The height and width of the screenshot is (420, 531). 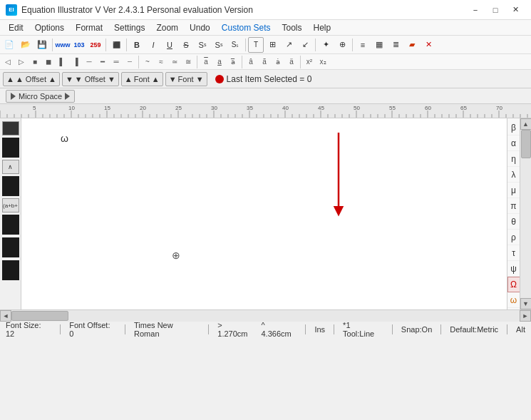 What do you see at coordinates (514, 237) in the screenshot?
I see `greek-rho: ρ` at bounding box center [514, 237].